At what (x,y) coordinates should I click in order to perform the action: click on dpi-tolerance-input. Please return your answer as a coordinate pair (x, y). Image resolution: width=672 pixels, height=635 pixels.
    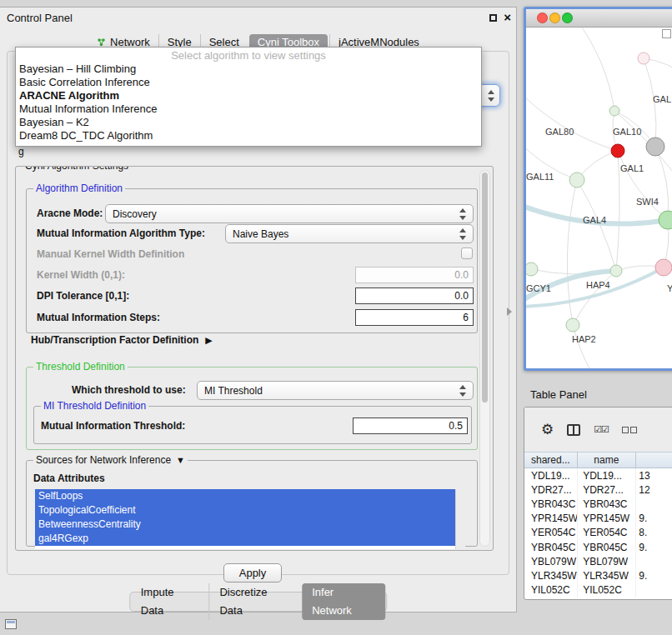
    Looking at the image, I should click on (414, 296).